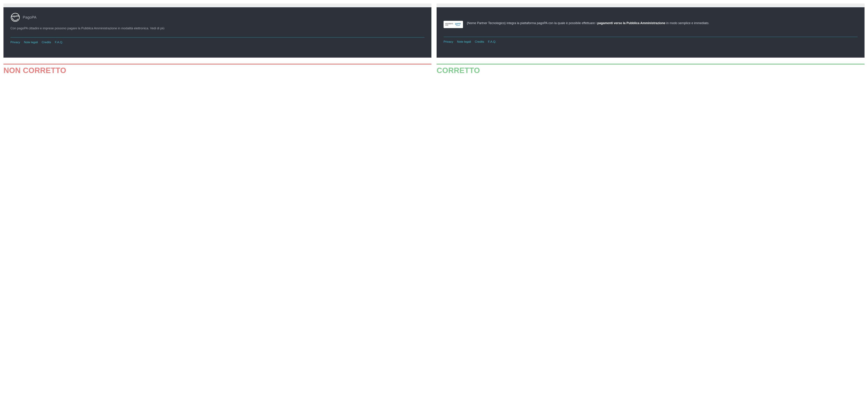 This screenshot has height=417, width=868. What do you see at coordinates (532, 23) in the screenshot?
I see `desc-prefix: {Nome Partner Tecnologico} integra la pi…` at bounding box center [532, 23].